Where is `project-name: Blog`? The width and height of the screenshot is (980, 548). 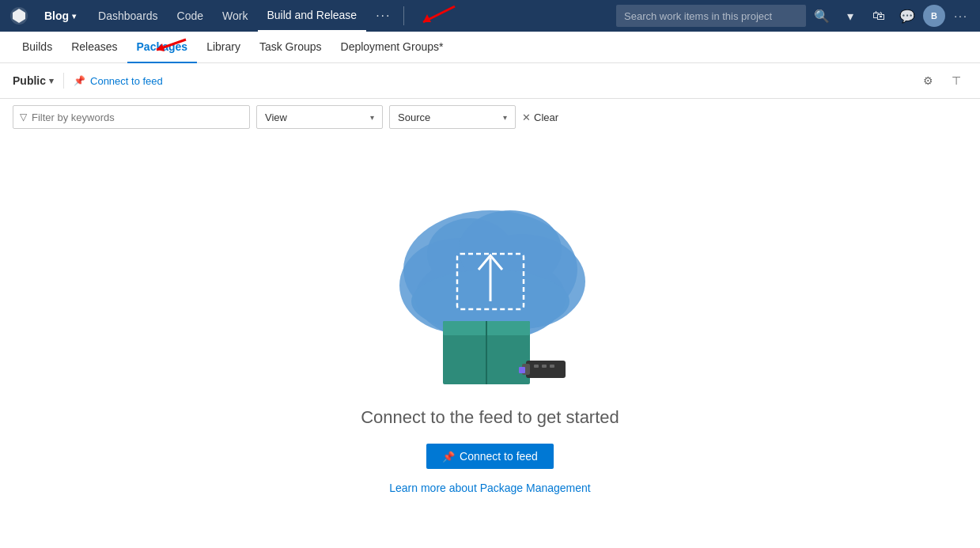
project-name: Blog is located at coordinates (57, 16).